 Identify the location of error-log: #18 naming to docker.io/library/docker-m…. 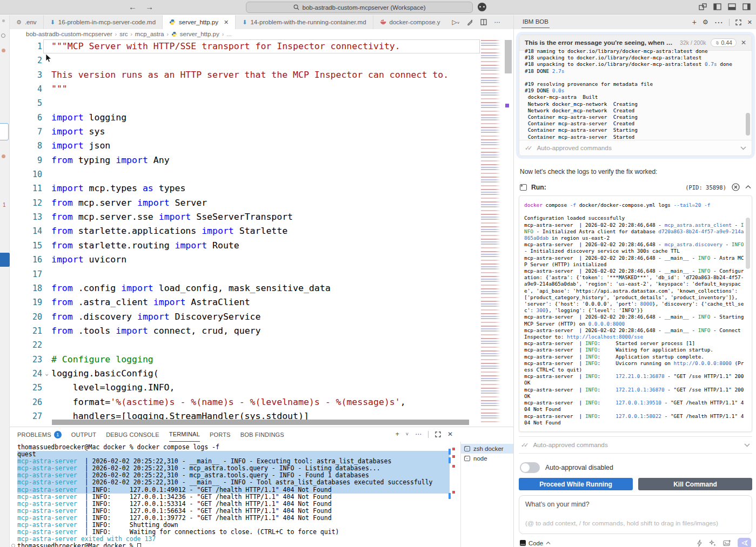
(635, 94).